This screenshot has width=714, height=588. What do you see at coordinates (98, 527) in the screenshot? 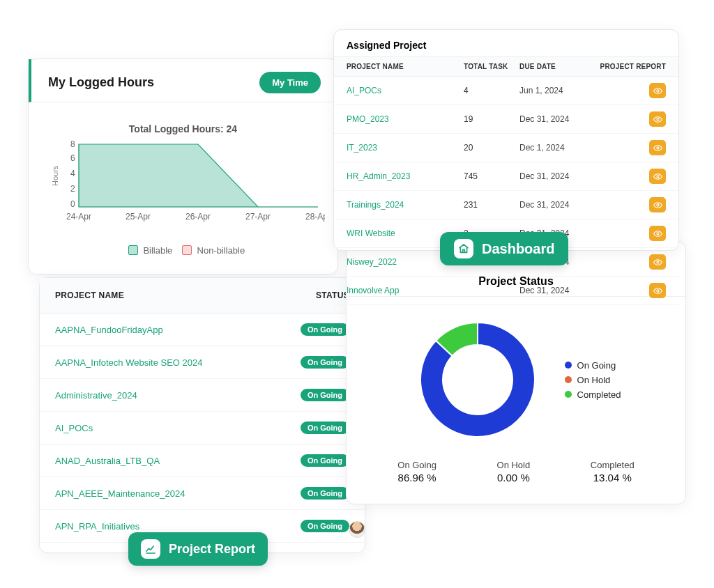
I see `project-link: APN_RPA_Initiatives` at bounding box center [98, 527].